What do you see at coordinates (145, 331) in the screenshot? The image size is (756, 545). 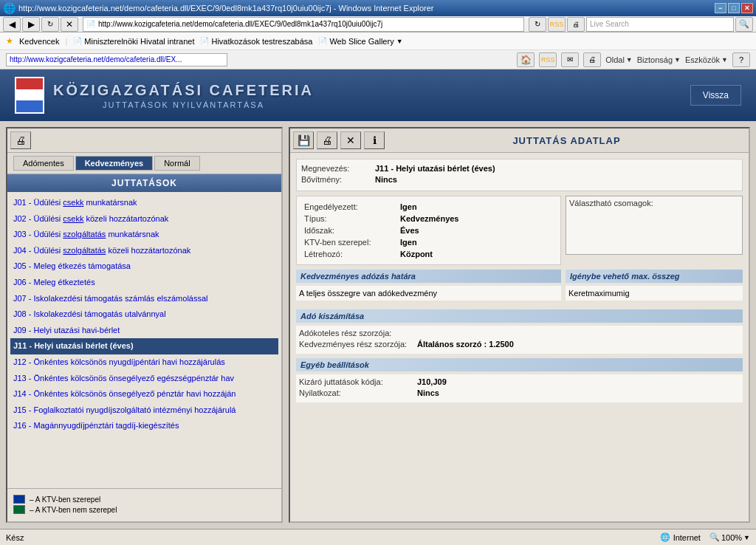 I see `list-item-J09: J09 - Helyi utazási havi-bérlet` at bounding box center [145, 331].